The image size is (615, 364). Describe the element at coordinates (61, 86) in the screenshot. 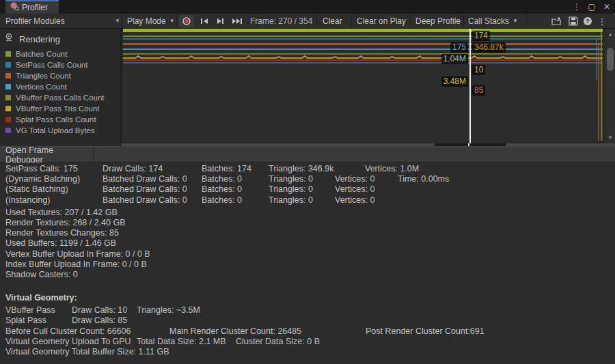

I see `module-sidebar: Rendering Batches Count SetPass Calls Co…` at that location.